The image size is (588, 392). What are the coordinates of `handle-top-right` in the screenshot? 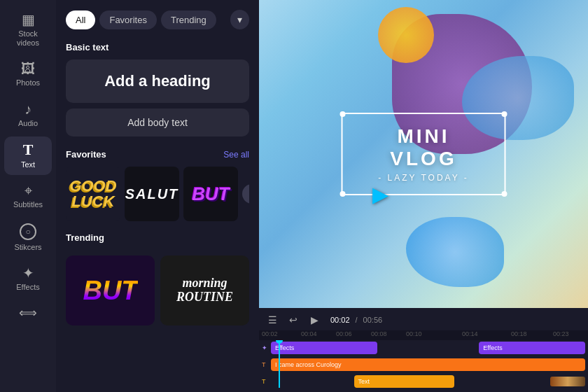 It's located at (505, 114).